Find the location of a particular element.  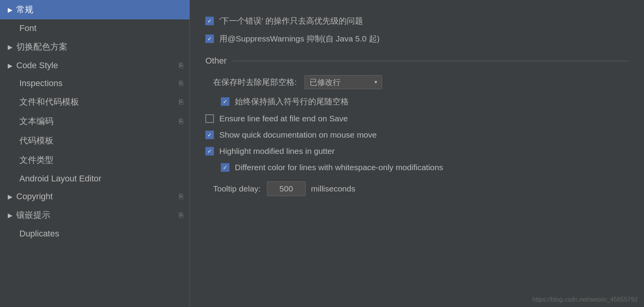

sidebar-item-androidlayout: Android Layout Editor is located at coordinates (95, 179).